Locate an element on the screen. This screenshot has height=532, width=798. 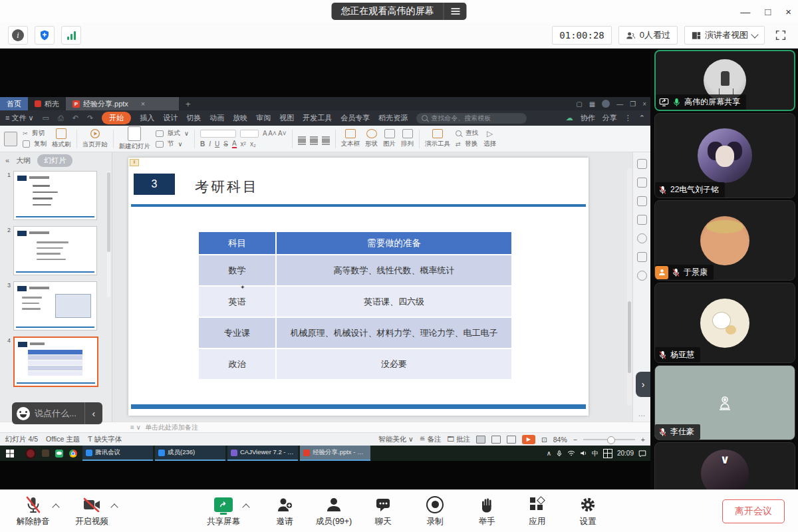
tray-volume-icon is located at coordinates (584, 454).